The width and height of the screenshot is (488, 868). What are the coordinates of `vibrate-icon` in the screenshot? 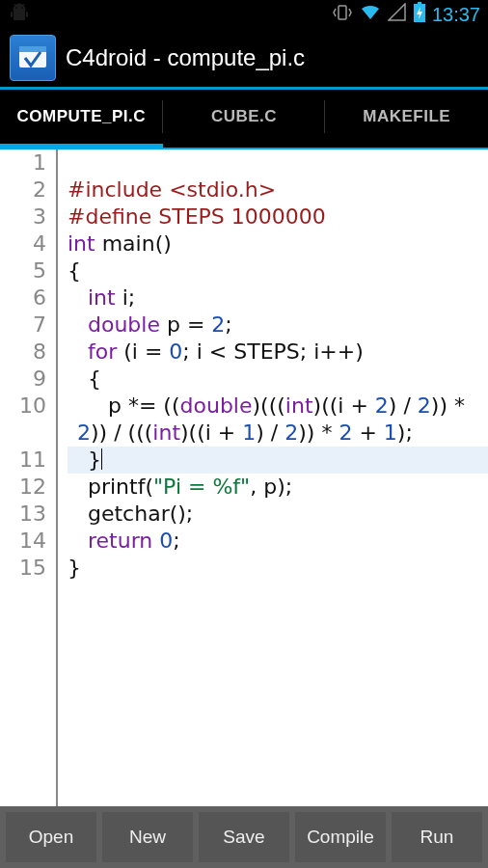 It's located at (342, 14).